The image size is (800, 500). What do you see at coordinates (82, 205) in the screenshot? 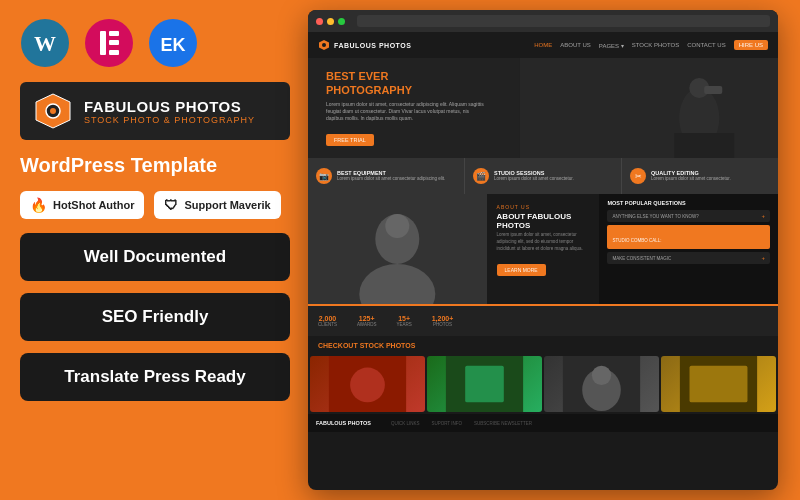
I see `hotshot-author-badge: 🔥 HotShot Author` at bounding box center [82, 205].